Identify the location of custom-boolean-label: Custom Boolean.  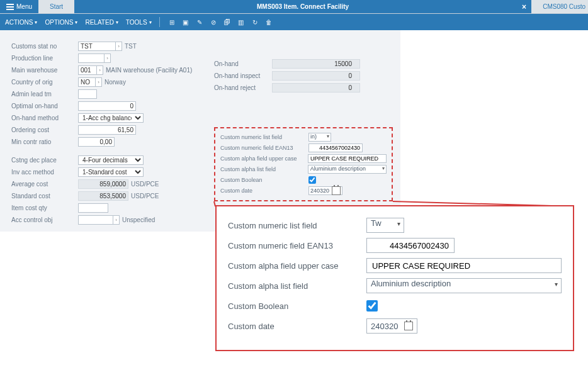
(264, 180).